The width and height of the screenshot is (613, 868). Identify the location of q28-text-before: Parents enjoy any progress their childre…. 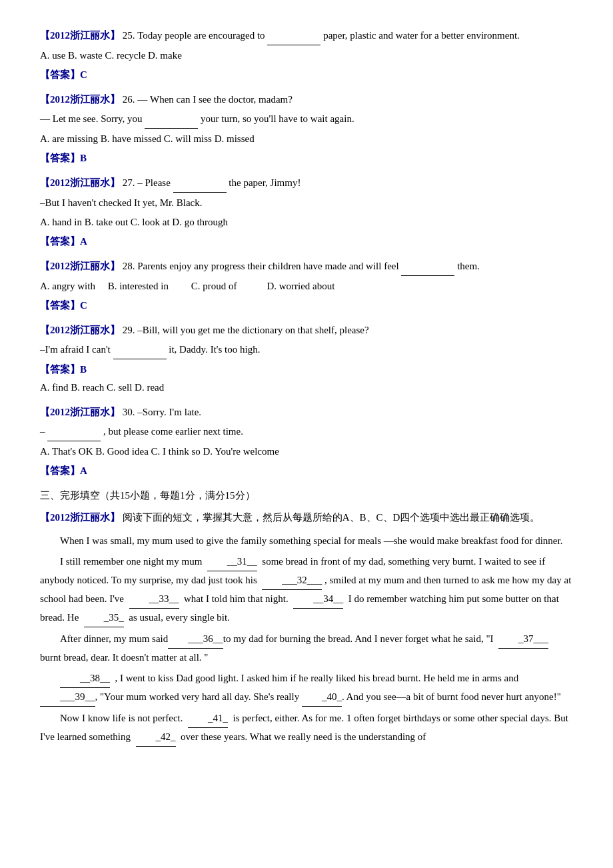
(269, 266).